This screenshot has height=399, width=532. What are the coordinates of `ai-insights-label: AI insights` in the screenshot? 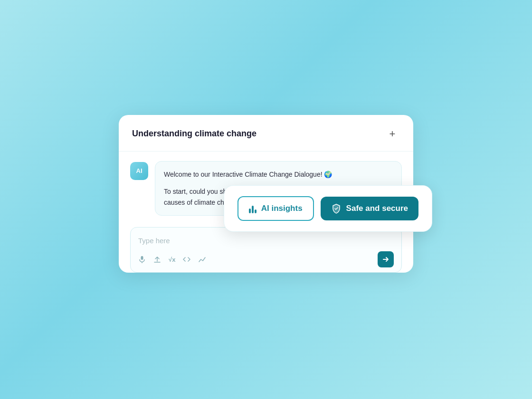 It's located at (282, 209).